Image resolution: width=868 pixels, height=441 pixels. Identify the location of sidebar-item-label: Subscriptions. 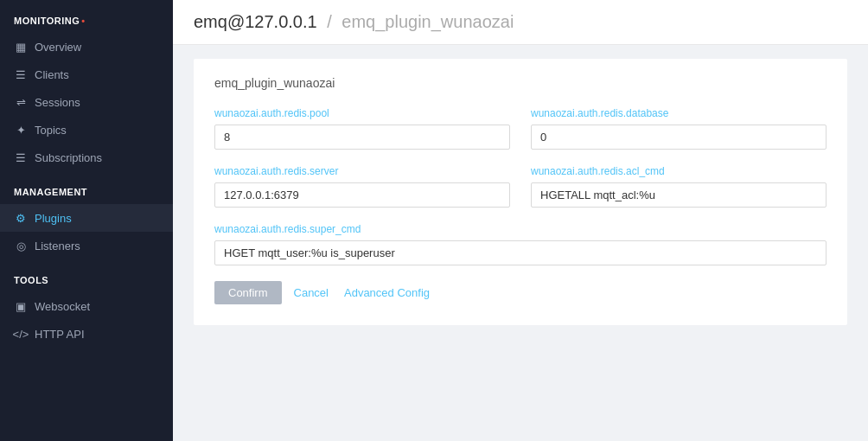
(68, 157).